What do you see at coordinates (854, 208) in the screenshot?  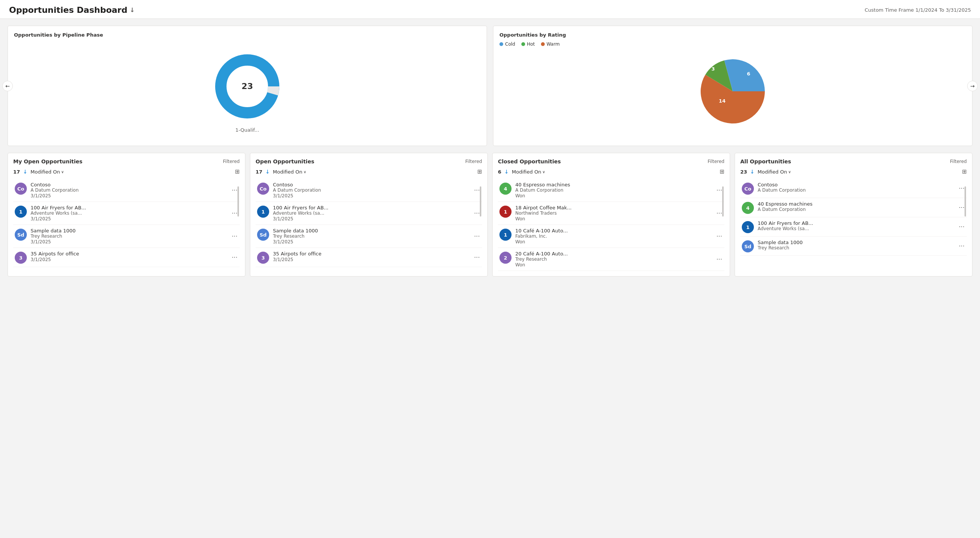 I see `list-item-all-1: 4 40 Espresso machines A Datum Corporati…` at bounding box center [854, 208].